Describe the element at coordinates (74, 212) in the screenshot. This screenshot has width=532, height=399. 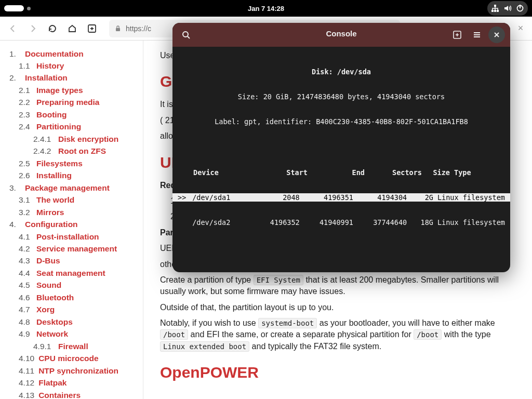
I see `toc-mirrors: 3.2Mirrors` at that location.